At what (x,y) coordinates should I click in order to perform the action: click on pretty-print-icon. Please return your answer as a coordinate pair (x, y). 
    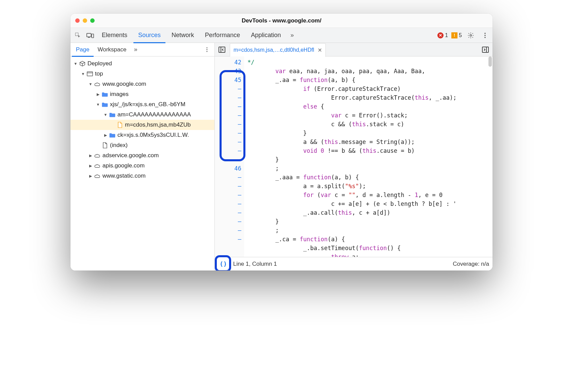
    Looking at the image, I should click on (223, 264).